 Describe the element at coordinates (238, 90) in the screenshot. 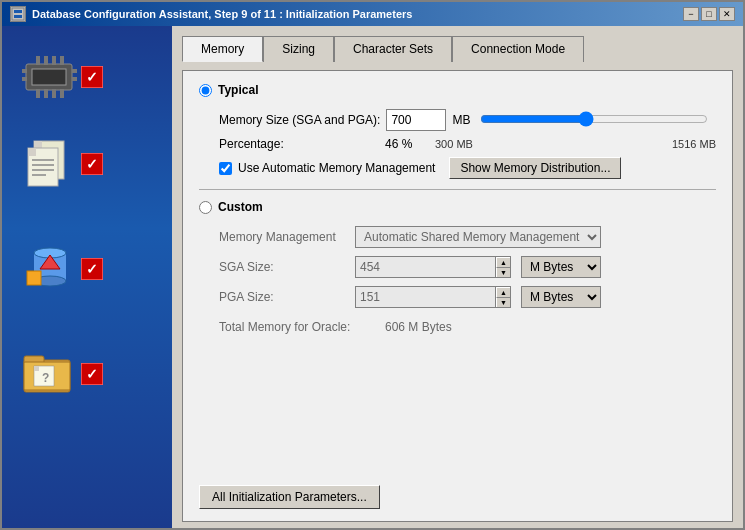

I see `typical-label: Typical` at that location.